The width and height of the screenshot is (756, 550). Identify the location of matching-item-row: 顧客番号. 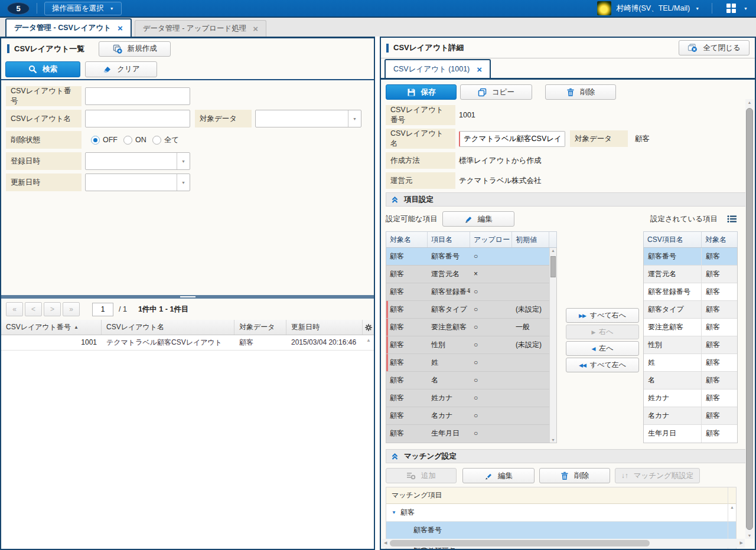
(561, 531).